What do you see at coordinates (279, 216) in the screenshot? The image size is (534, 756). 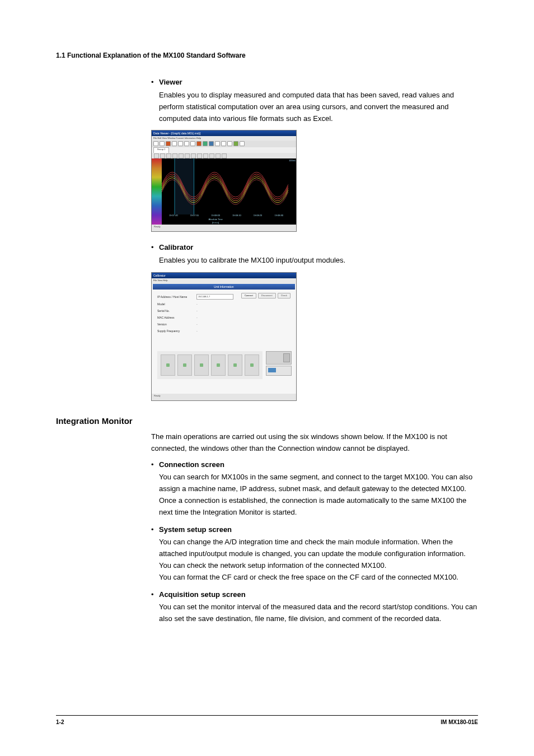 I see `xtick: 19:08:30` at bounding box center [279, 216].